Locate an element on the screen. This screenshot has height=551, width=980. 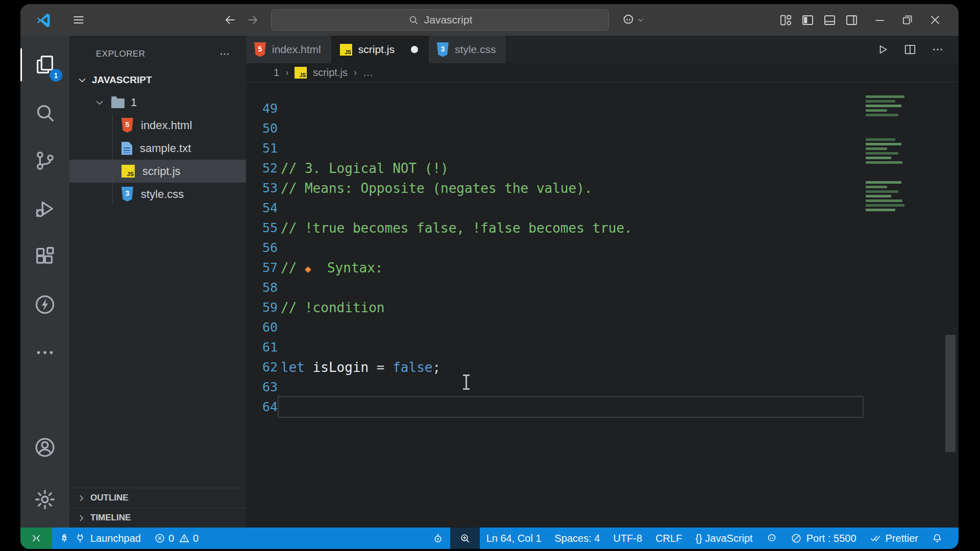
run-button is located at coordinates (883, 49).